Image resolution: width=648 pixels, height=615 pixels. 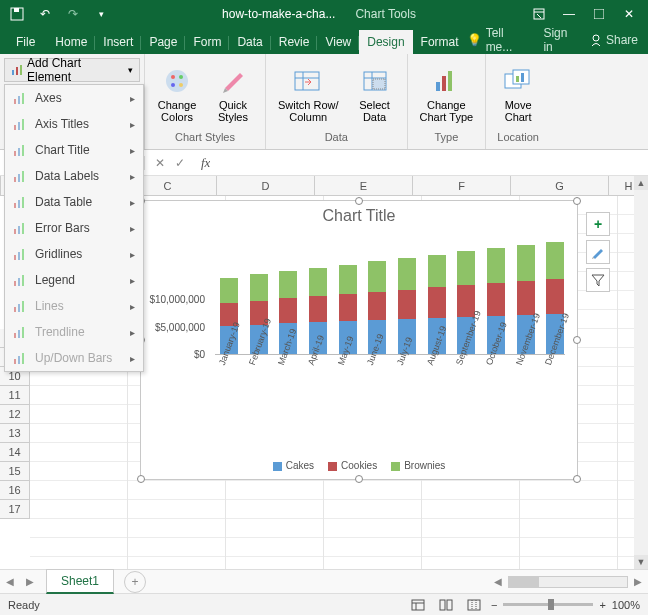 I want to click on qat-customize-button: ▾, so click(x=101, y=14).